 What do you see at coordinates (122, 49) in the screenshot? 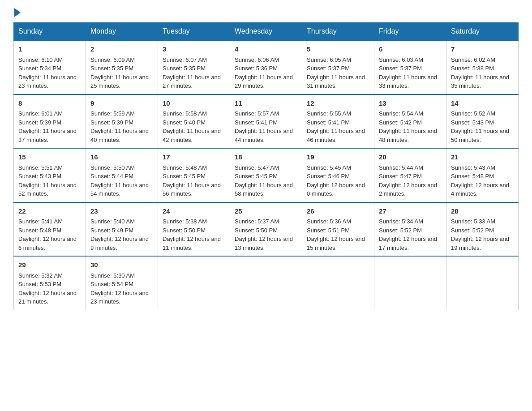
I see `day-number: 2` at bounding box center [122, 49].